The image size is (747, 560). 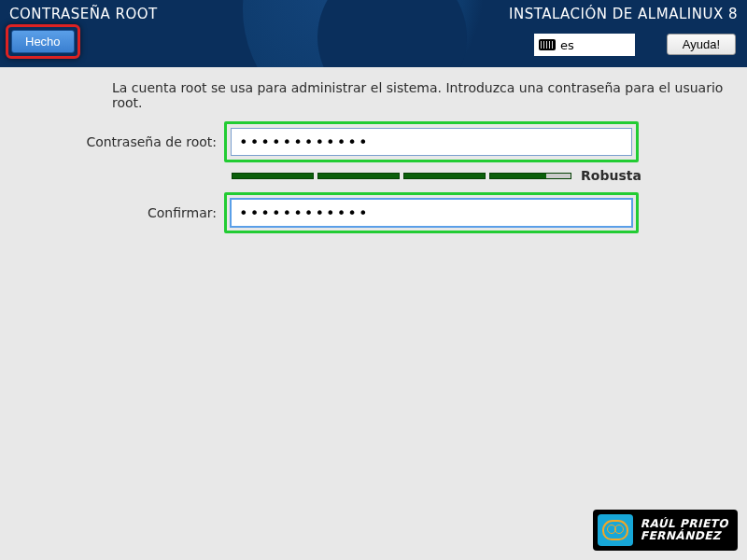 What do you see at coordinates (374, 34) in the screenshot?
I see `header-bar: CONTRASEÑA ROOT INSTALACIÓN DE ALMALINUX…` at bounding box center [374, 34].